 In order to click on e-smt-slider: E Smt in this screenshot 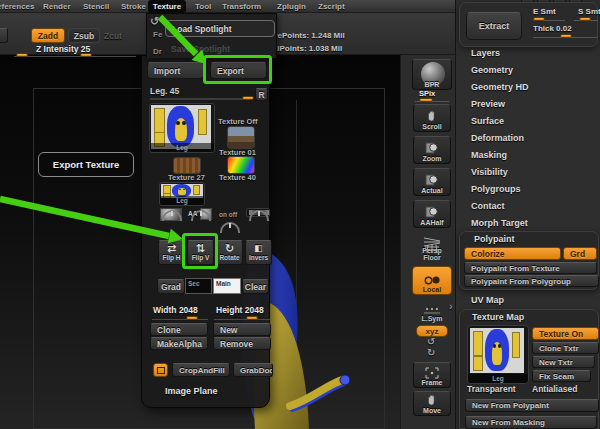, I will do `click(544, 12)`.